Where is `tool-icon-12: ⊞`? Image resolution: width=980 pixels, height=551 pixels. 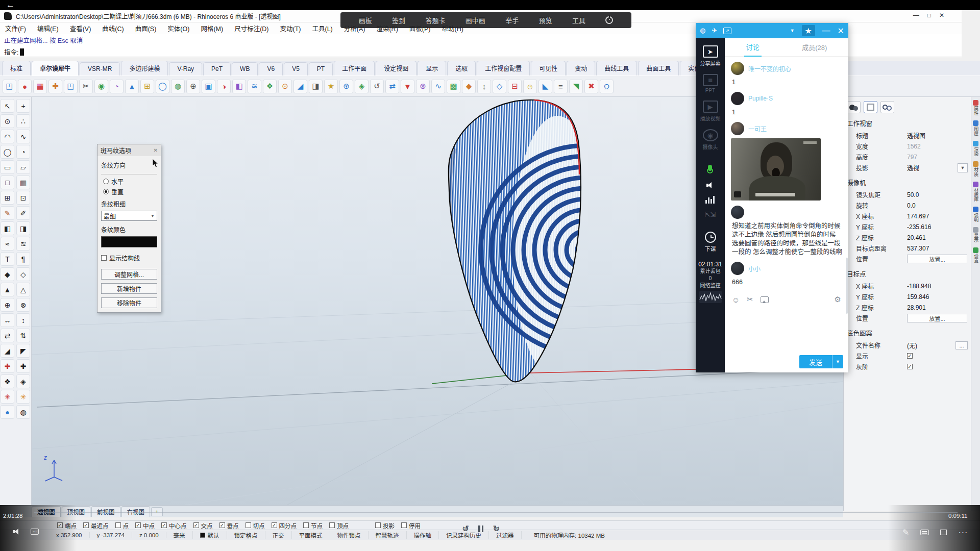 tool-icon-12: ⊞ is located at coordinates (7, 198).